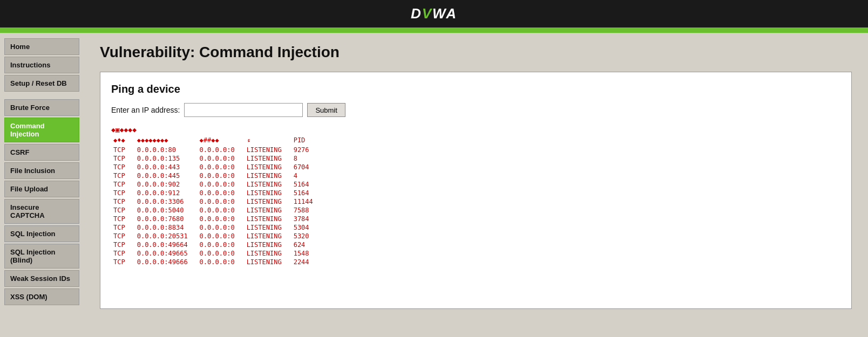  Describe the element at coordinates (243, 110) in the screenshot. I see `ip-input` at that location.